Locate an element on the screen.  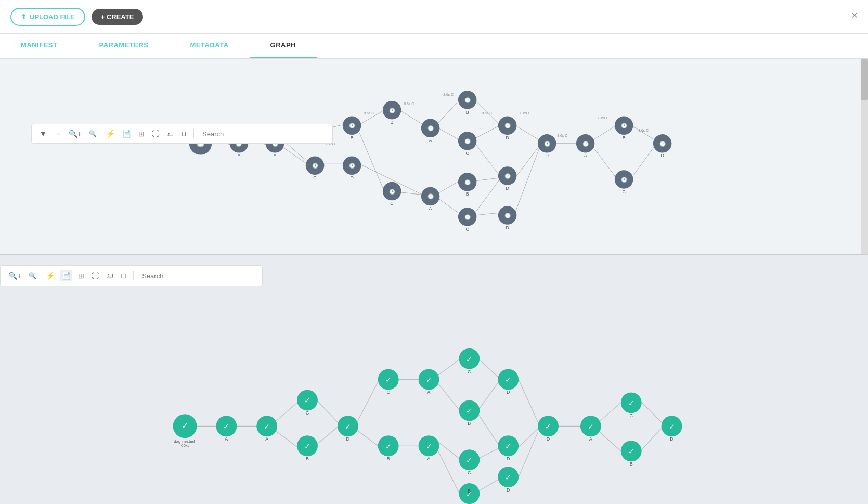
lightning-icon-bottom: ⚡ is located at coordinates (50, 276).